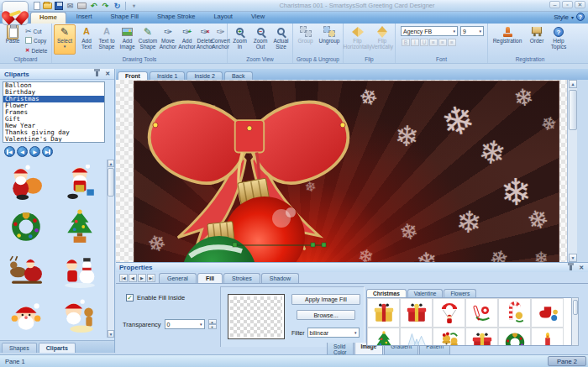  Describe the element at coordinates (54, 139) in the screenshot. I see `category-item-valentine-s-day: Valentine's Day` at that location.